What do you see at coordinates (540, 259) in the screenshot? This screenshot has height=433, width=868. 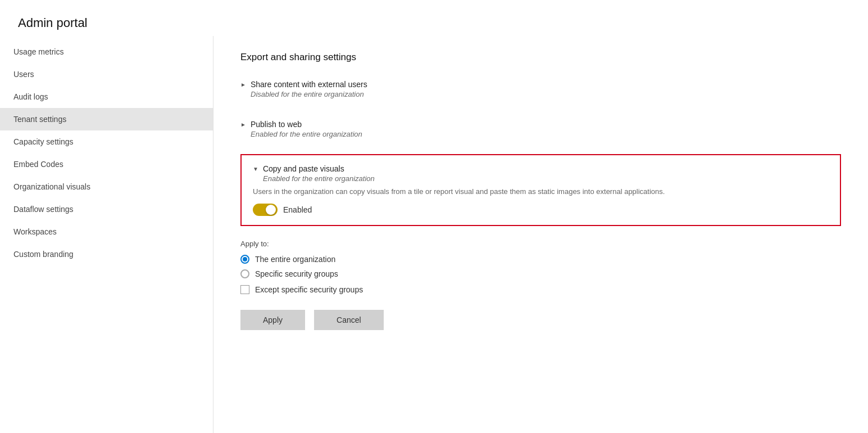 I see `radio-entire-org: The entire organization` at bounding box center [540, 259].